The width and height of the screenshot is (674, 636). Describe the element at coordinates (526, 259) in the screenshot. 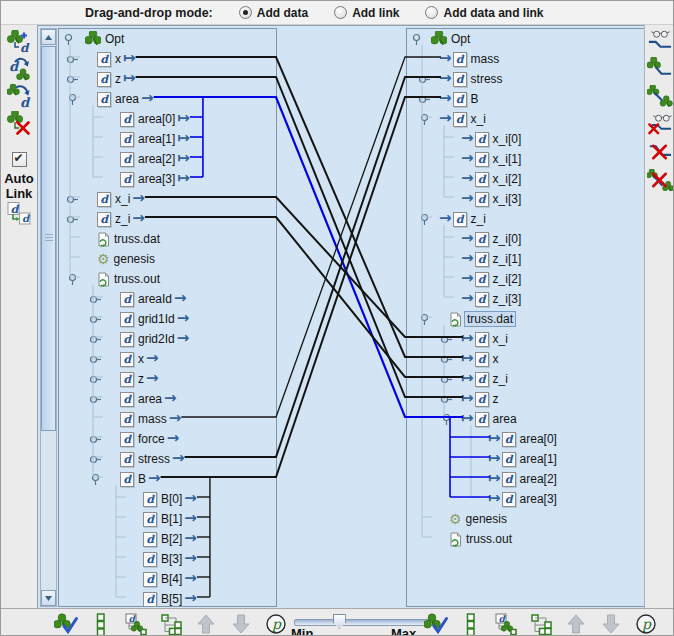

I see `right-tree-node-z_i_1_: →dz_i[1]` at that location.